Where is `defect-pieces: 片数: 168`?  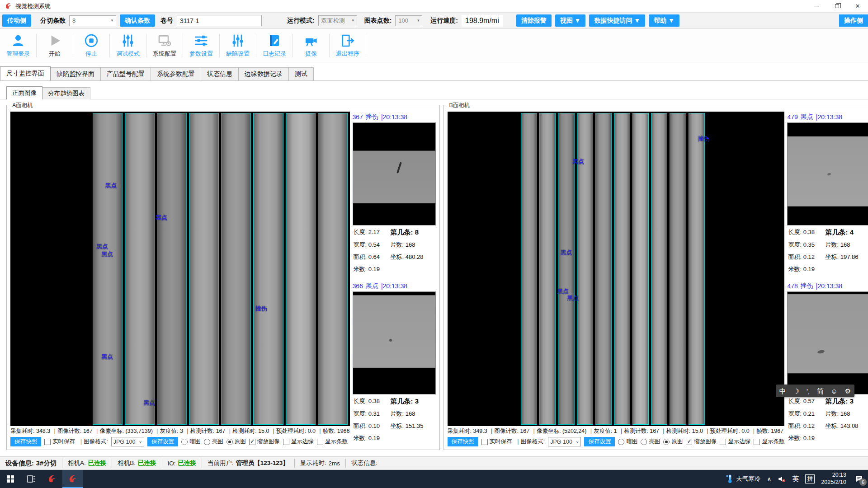 defect-pieces: 片数: 168 is located at coordinates (846, 245).